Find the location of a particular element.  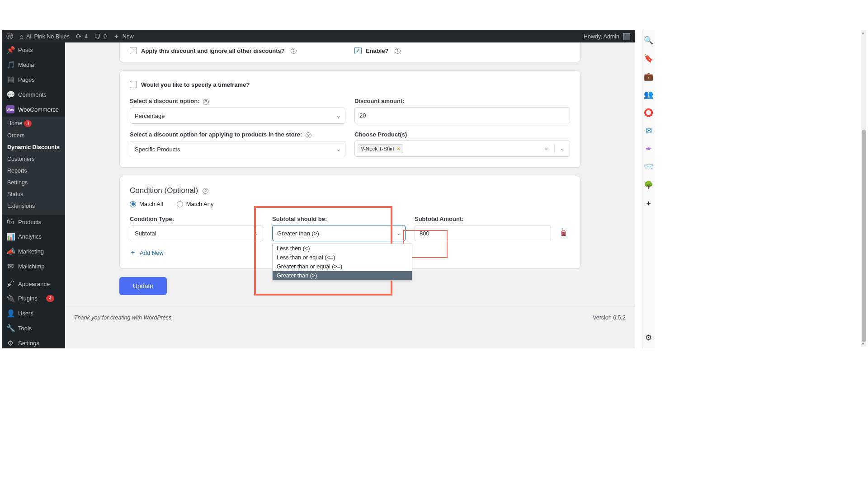

applying-to-select: Specific Products⌄ is located at coordinates (238, 149).